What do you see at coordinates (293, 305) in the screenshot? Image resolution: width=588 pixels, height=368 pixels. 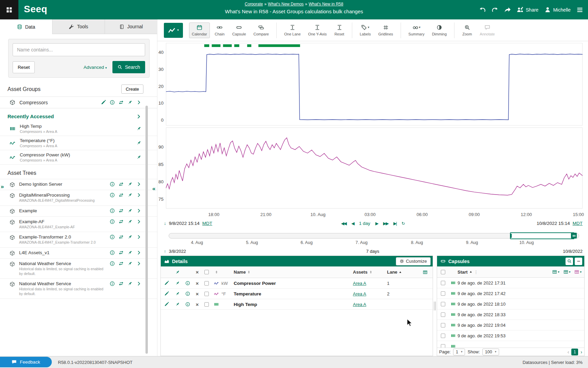 I see `series-name: High Temp` at bounding box center [293, 305].